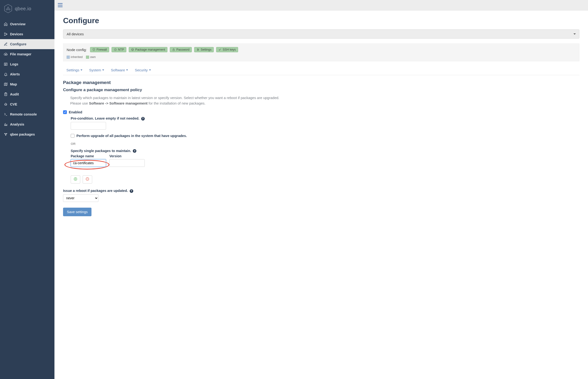  Describe the element at coordinates (6, 94) in the screenshot. I see `clipboard-check-icon` at that location.